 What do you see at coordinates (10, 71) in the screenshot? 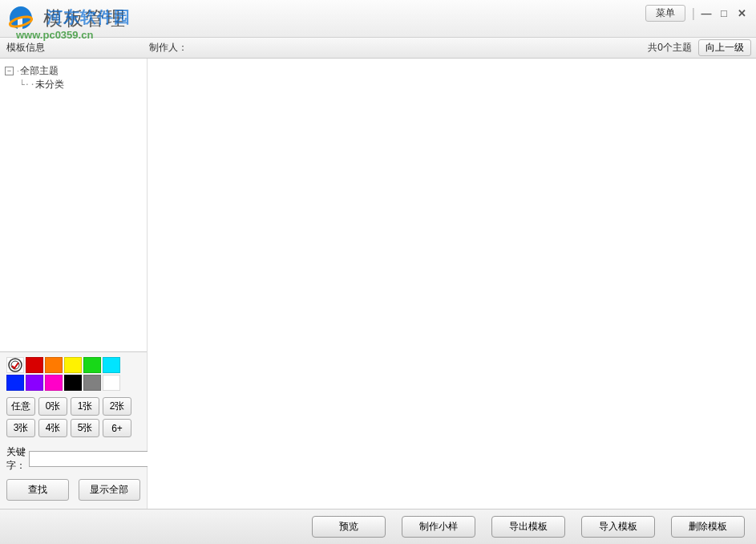
I see `tree-collapse-icon: −` at bounding box center [10, 71].